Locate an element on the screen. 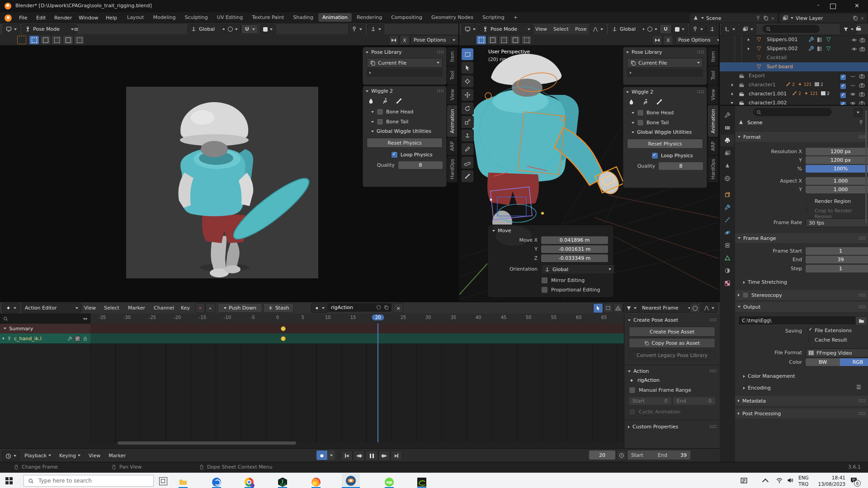 The width and height of the screenshot is (868, 488). file-format-dropdown: FFmpeg Video is located at coordinates (837, 353).